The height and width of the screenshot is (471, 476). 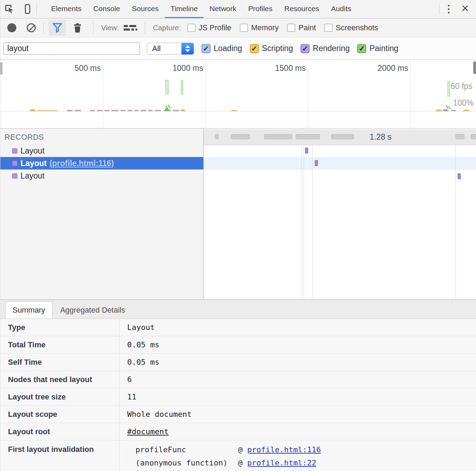 I want to click on loading-checkbox: ✓, so click(x=206, y=49).